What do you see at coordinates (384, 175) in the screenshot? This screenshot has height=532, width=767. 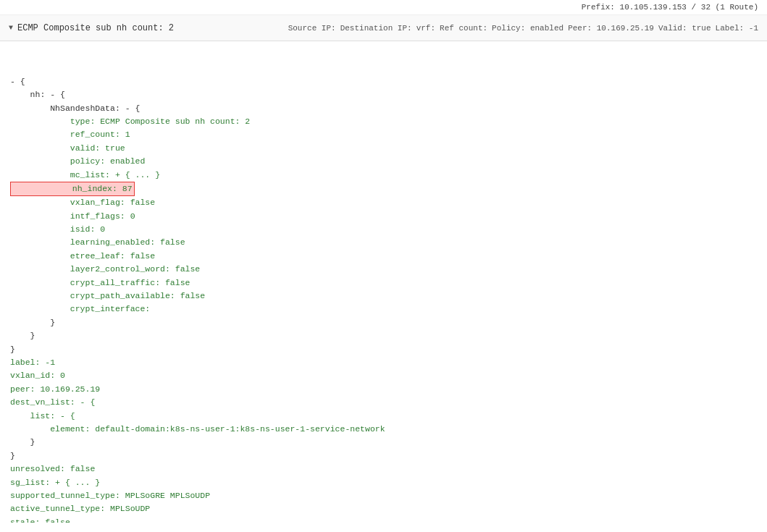 I see `code-line: mc_list: + { ... }` at bounding box center [384, 175].